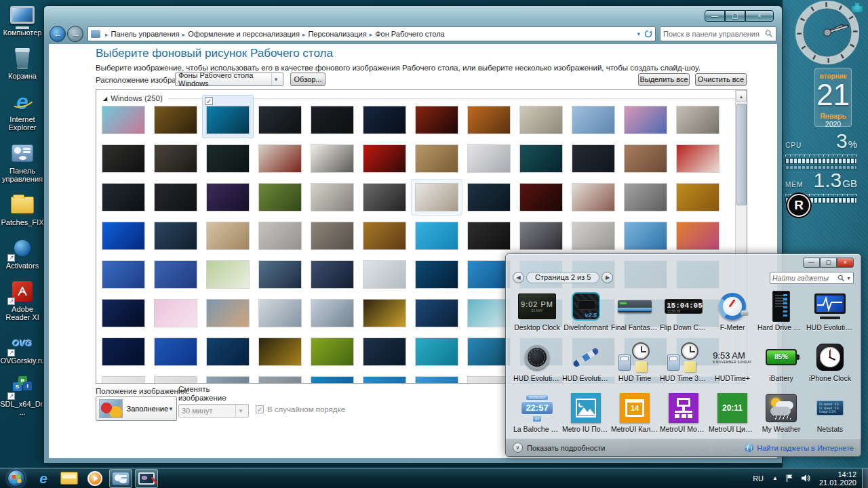 The width and height of the screenshot is (868, 488). Describe the element at coordinates (865, 479) in the screenshot. I see `show-desktop-button` at that location.